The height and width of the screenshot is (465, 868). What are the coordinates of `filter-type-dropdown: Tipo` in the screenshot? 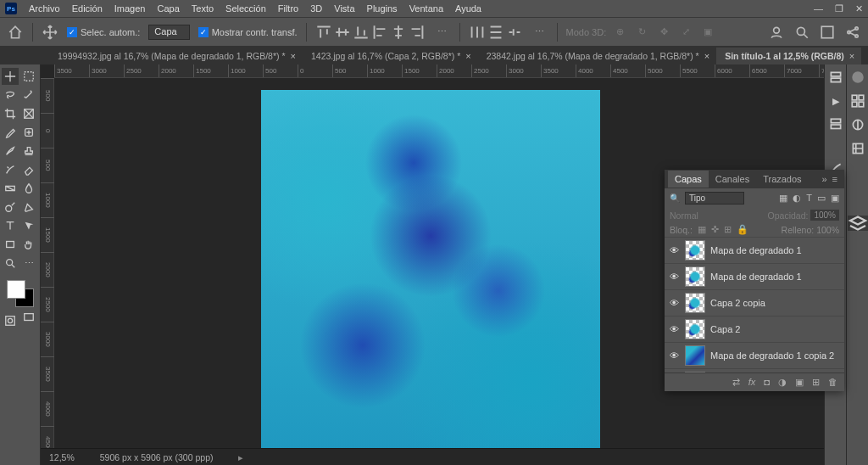 It's located at (715, 199).